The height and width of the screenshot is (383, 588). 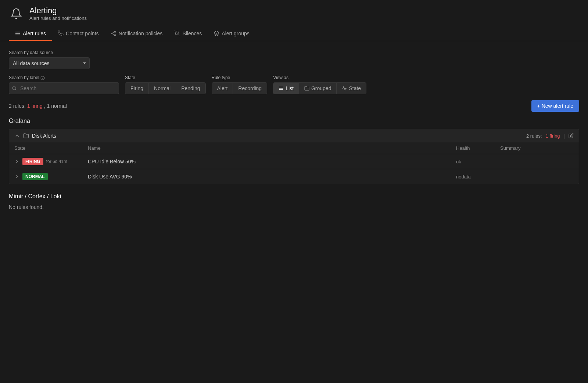 I want to click on filters-section: Search by data source All data sources S…, so click(x=294, y=72).